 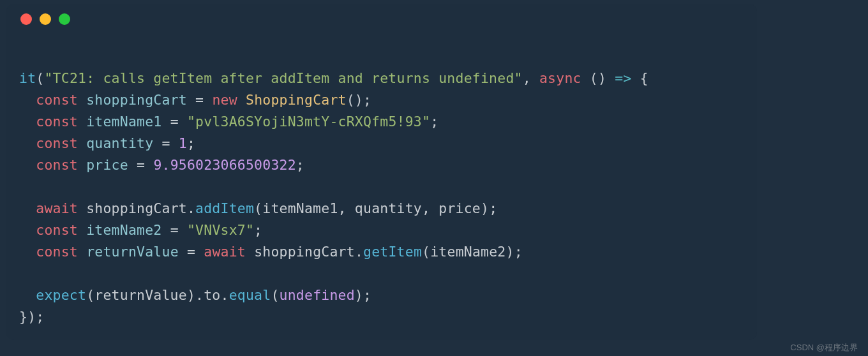 I want to click on code-line-4: const quantity = 1;, so click(x=107, y=143).